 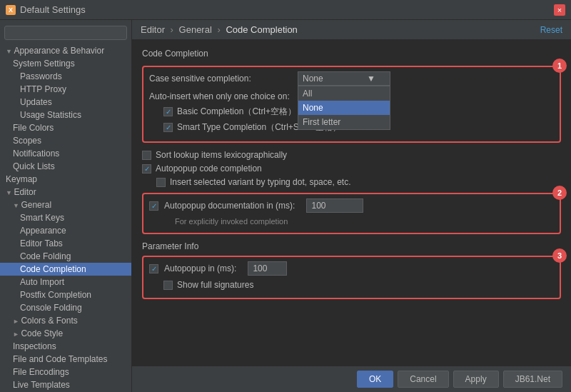 What do you see at coordinates (43, 89) in the screenshot?
I see `sidebar-item-label-http-proxy: HTTP Proxy` at bounding box center [43, 89].